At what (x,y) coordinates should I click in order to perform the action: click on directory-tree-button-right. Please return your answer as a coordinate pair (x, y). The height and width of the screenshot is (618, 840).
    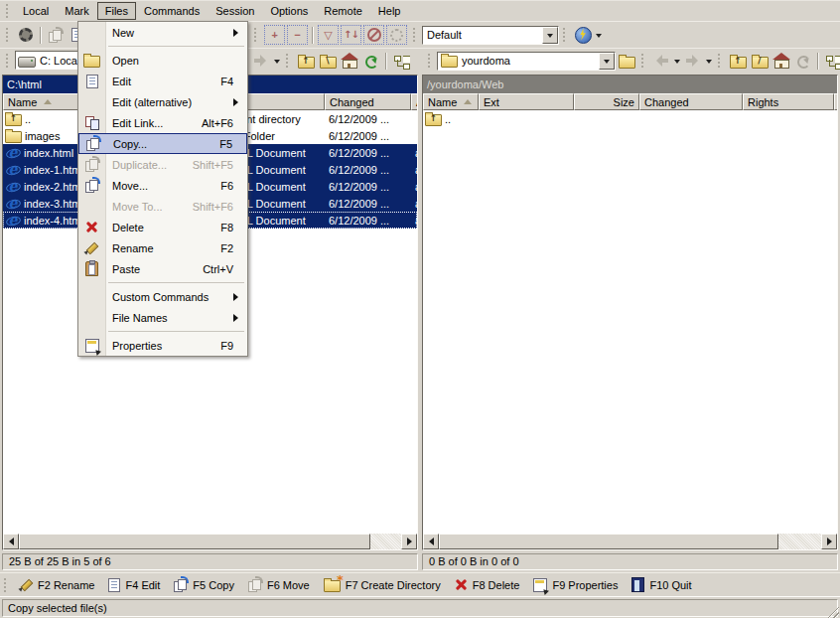
    Looking at the image, I should click on (831, 61).